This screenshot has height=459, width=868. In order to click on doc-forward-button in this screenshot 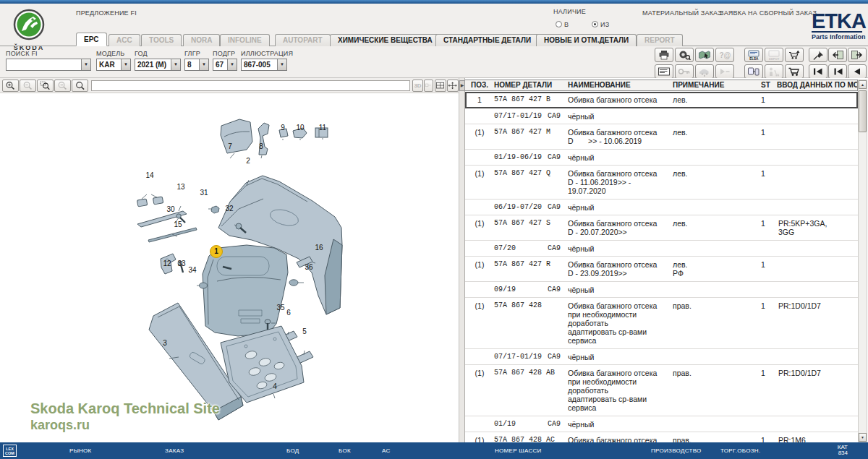, I will do `click(857, 55)`.